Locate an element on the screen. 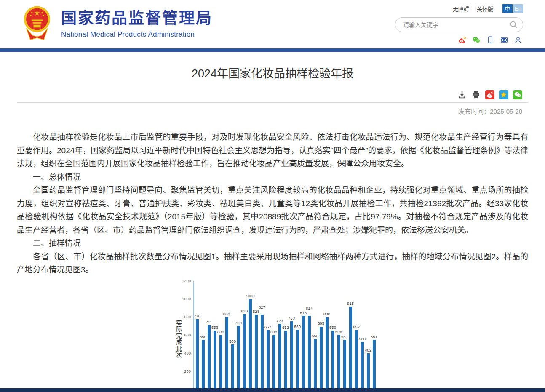 The height and width of the screenshot is (392, 545). bar-广东 is located at coordinates (303, 353).